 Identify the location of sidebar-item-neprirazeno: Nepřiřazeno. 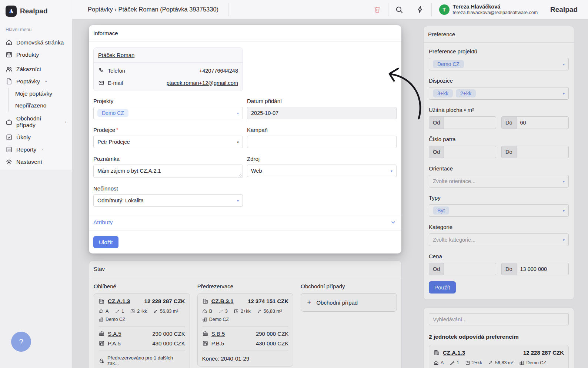
(41, 106).